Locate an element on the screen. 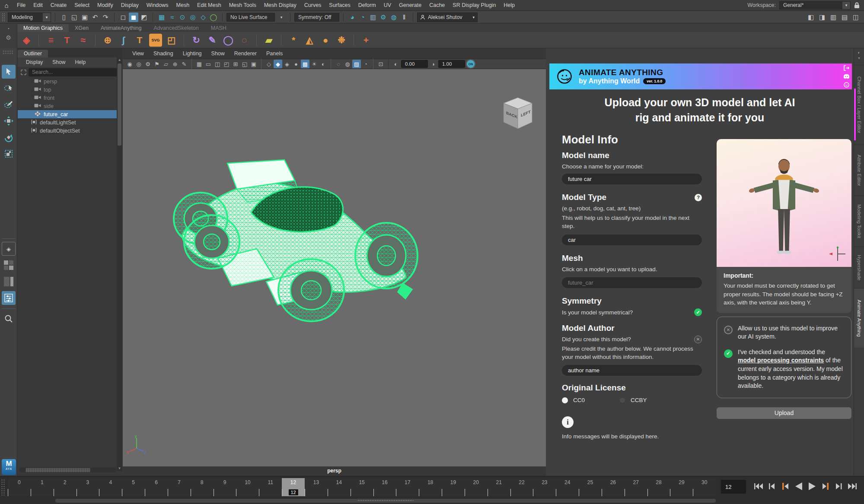  grease-pencil-icon: ✎ is located at coordinates (184, 64).